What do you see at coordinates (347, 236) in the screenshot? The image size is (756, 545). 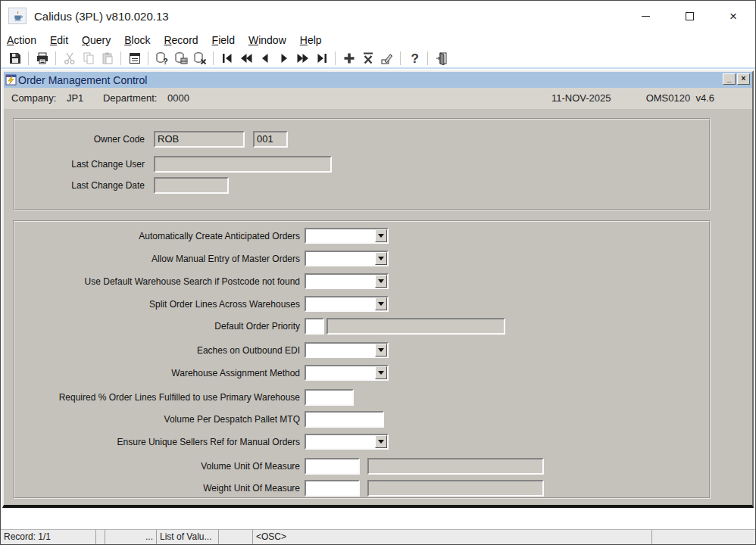 I see `dropdown-anticipated-orders` at bounding box center [347, 236].